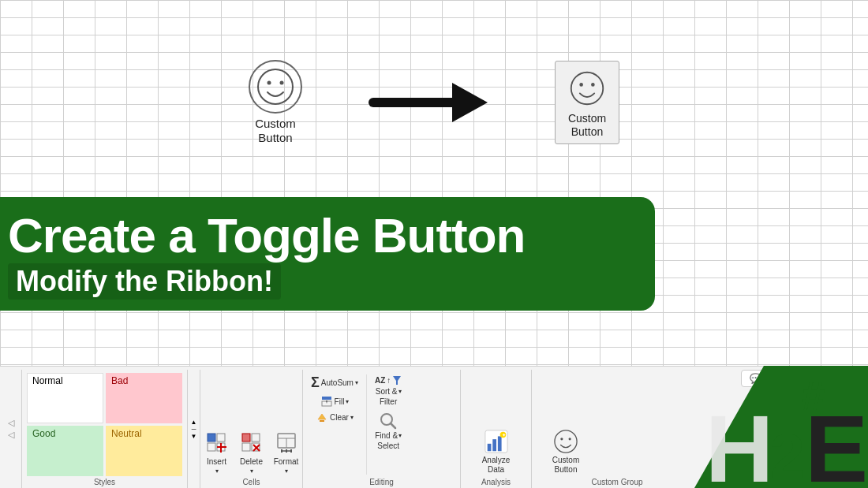 This screenshot has height=488, width=868. Describe the element at coordinates (496, 424) in the screenshot. I see `analysis-content: ✦ AnalyzeData` at that location.